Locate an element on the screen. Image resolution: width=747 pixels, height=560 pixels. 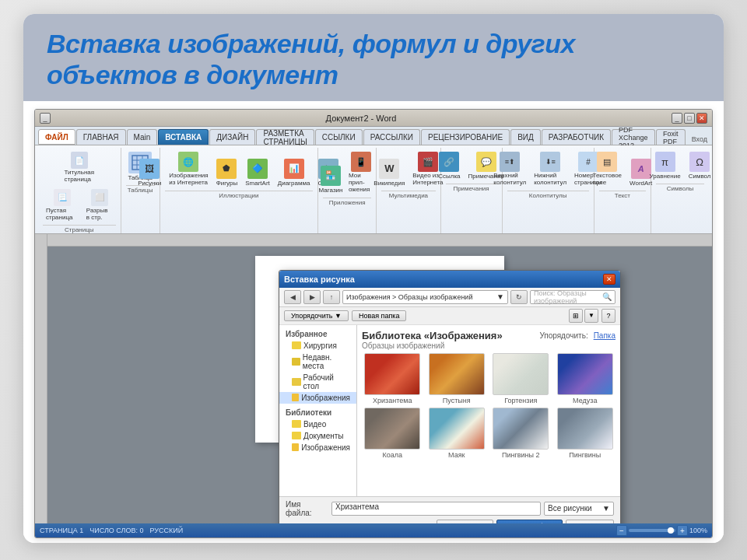
filetype-dropdown: Все рисунки ▼ is located at coordinates (579, 509).